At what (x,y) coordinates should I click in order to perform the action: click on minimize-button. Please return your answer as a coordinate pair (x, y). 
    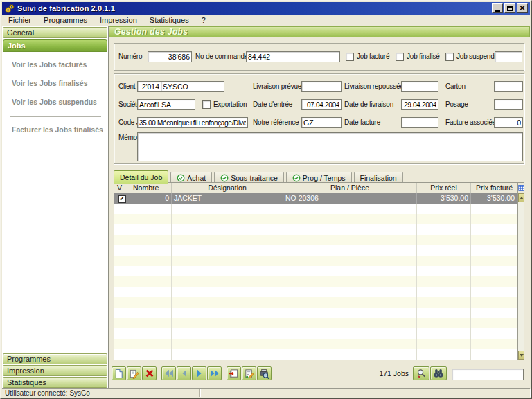
    Looking at the image, I should click on (497, 8).